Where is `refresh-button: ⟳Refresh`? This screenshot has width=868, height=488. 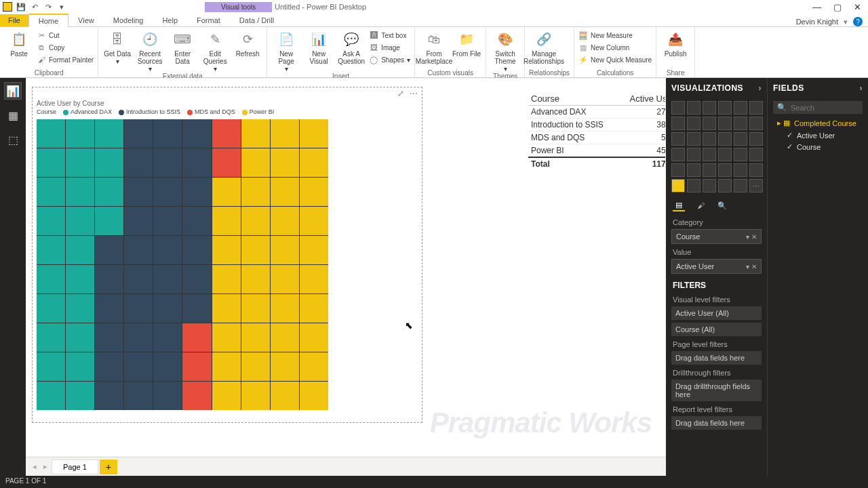
refresh-button: ⟳Refresh is located at coordinates (248, 43).